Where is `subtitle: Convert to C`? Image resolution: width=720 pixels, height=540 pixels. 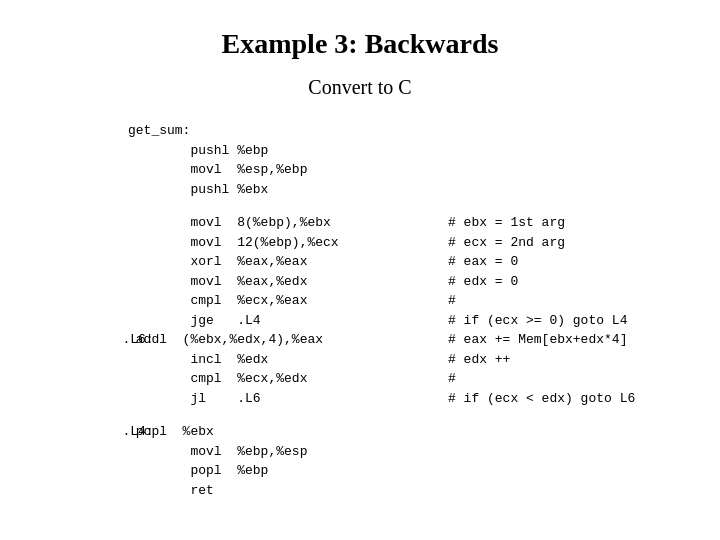
subtitle: Convert to C is located at coordinates (360, 88).